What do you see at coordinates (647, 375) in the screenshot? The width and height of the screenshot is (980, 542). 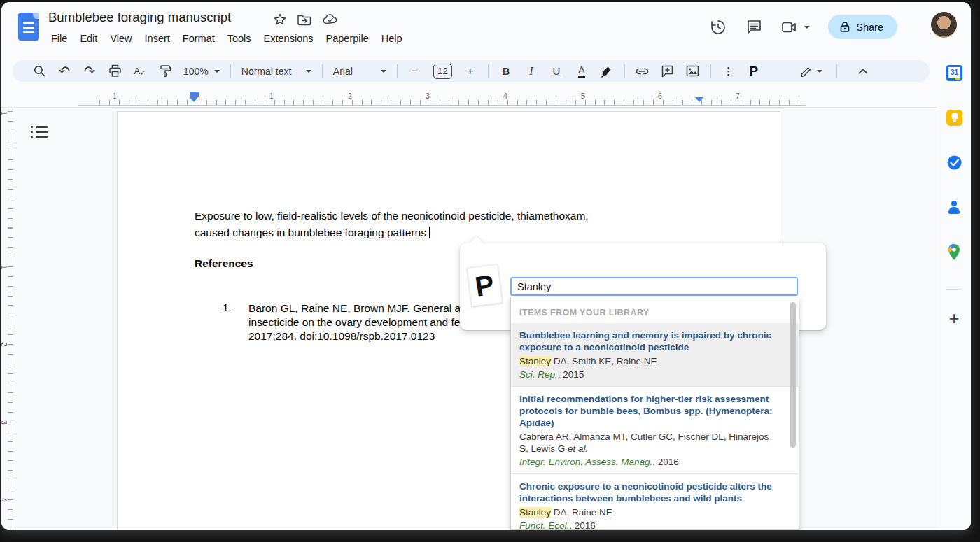 I see `result-journal: Sci. Rep., 2015` at bounding box center [647, 375].